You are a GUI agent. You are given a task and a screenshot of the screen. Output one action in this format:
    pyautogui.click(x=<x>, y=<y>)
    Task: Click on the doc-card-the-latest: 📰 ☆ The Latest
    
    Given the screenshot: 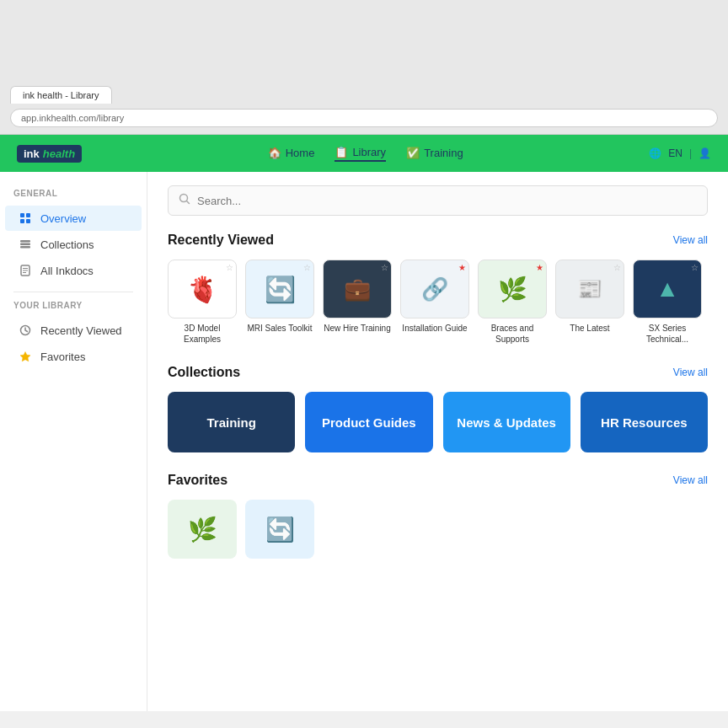 What is the action you would take?
    pyautogui.click(x=590, y=302)
    